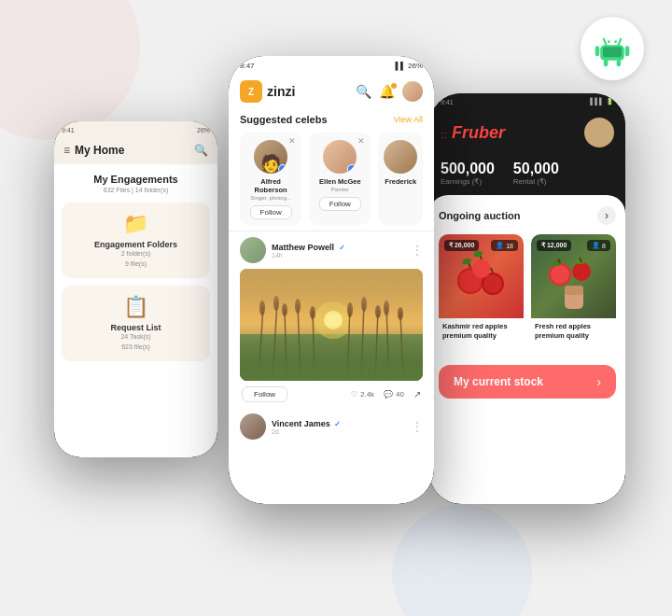  Describe the element at coordinates (386, 91) in the screenshot. I see `notification-icon: 🔔` at that location.